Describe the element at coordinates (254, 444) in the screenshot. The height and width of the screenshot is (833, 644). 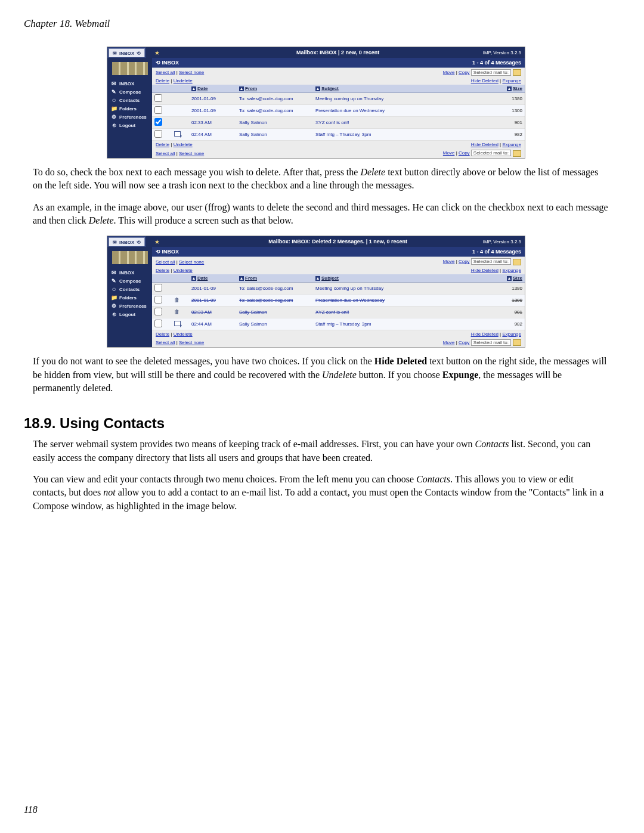
I see `text: The server webmail system provides two m…` at that location.